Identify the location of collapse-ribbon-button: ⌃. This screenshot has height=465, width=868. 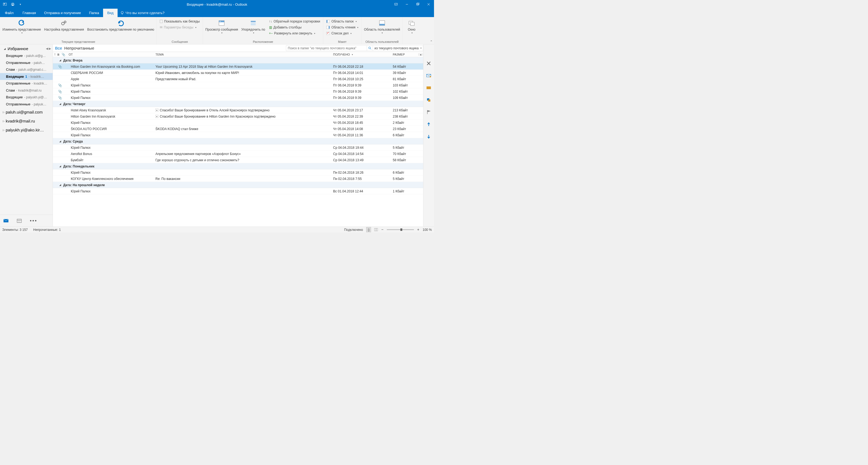
(431, 42).